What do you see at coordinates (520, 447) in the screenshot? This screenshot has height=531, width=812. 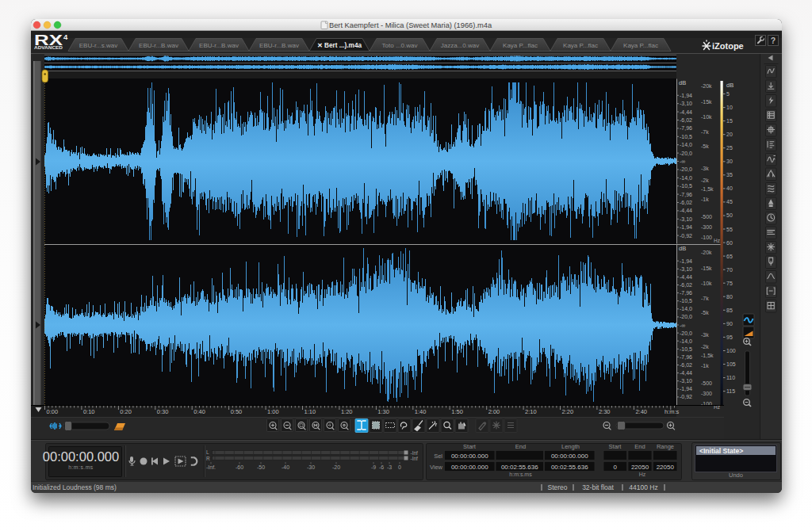 I see `svg-text: End` at bounding box center [520, 447].